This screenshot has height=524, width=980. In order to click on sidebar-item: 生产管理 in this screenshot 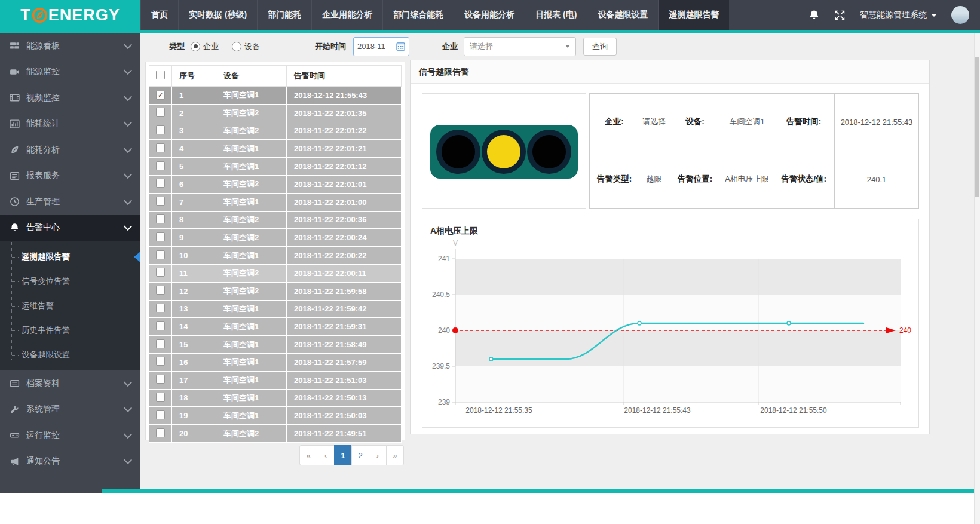, I will do `click(71, 202)`.